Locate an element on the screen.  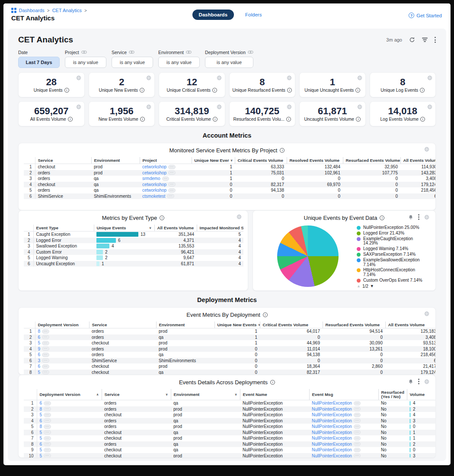
table-link: ctsmoketest is located at coordinates (154, 196).